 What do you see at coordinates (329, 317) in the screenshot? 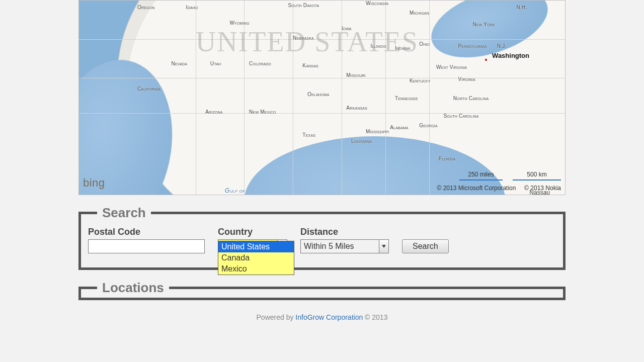
I see `footer-link-infogrow: InfoGrow Corporation` at bounding box center [329, 317].